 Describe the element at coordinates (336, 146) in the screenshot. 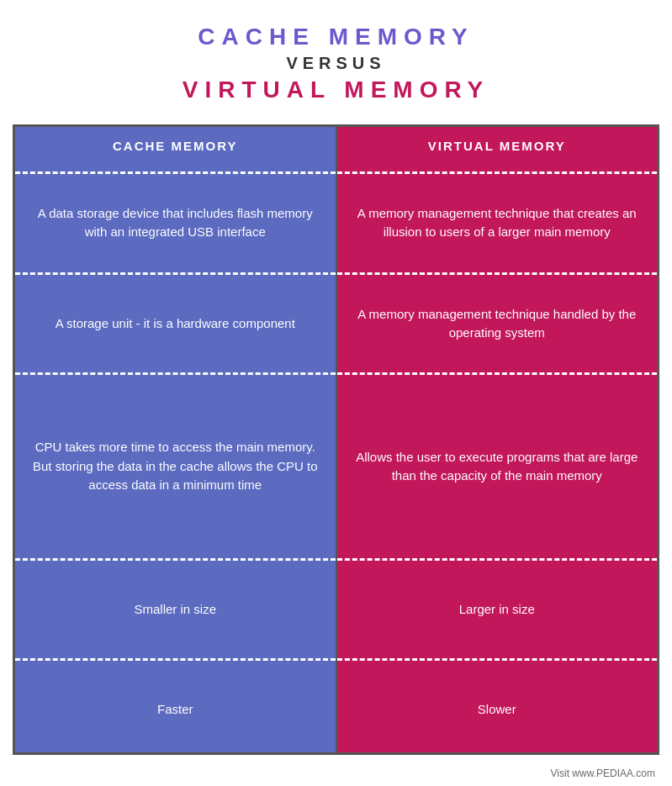

I see `column-headers-row: CACHE MEMORY VIRTUAL MEMORY` at that location.